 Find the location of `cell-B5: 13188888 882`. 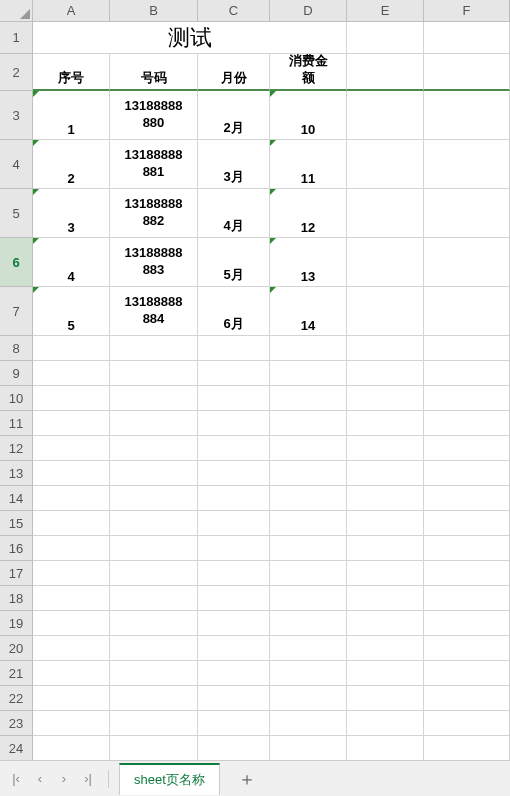

cell-B5: 13188888 882 is located at coordinates (154, 214).